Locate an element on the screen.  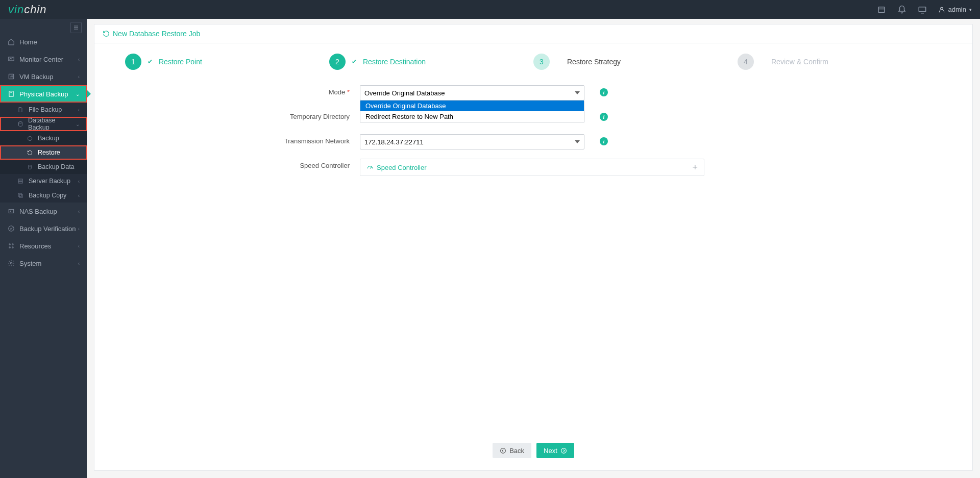
sidebar-item-label: Physical Backup is located at coordinates (44, 94).